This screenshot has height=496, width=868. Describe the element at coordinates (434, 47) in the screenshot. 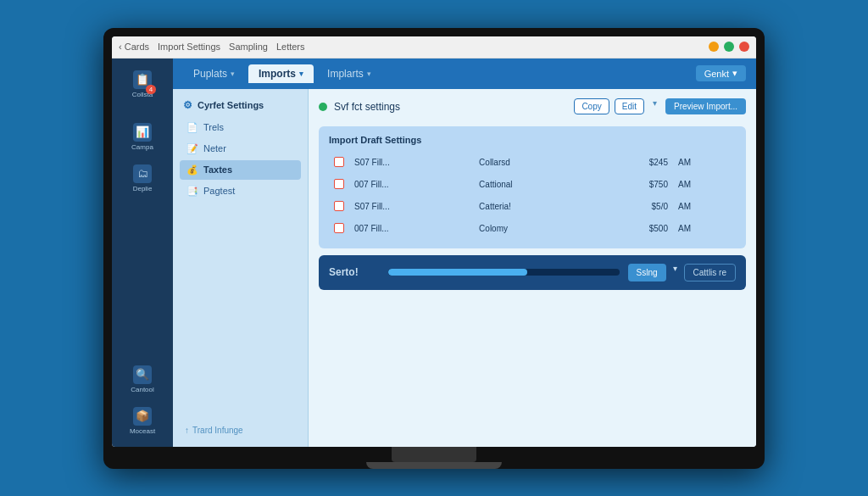

I see `title-bar: ‹ Cards Import Settings Sampling Letters` at that location.